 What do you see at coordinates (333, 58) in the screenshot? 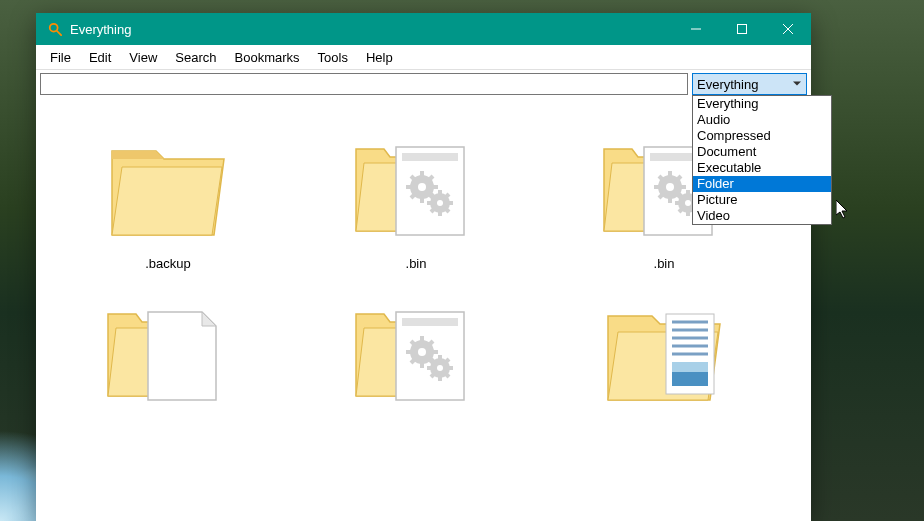
I see `menu-tools: Tools` at bounding box center [333, 58].